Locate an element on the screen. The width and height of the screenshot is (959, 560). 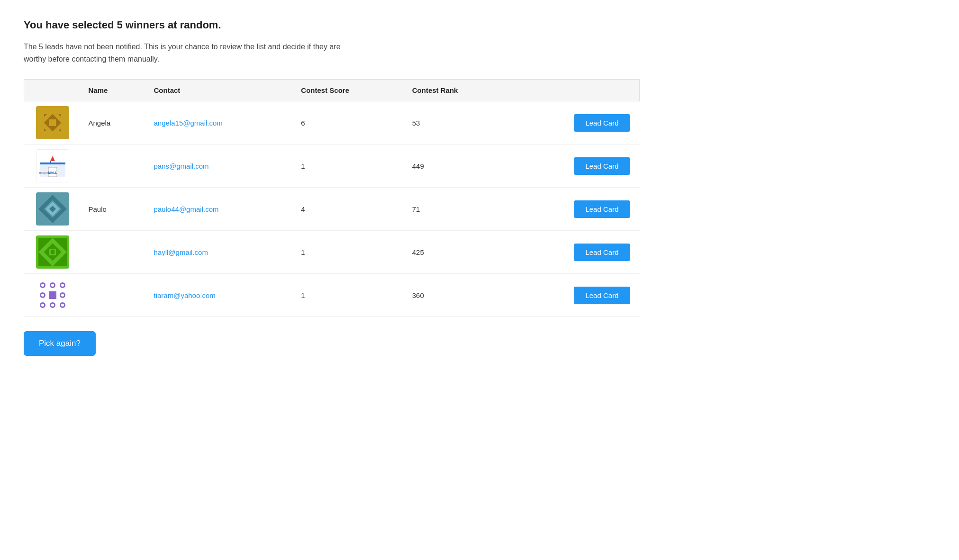
table-row: tiaram@yahoo.com 1 360 Lead Card is located at coordinates (332, 296).